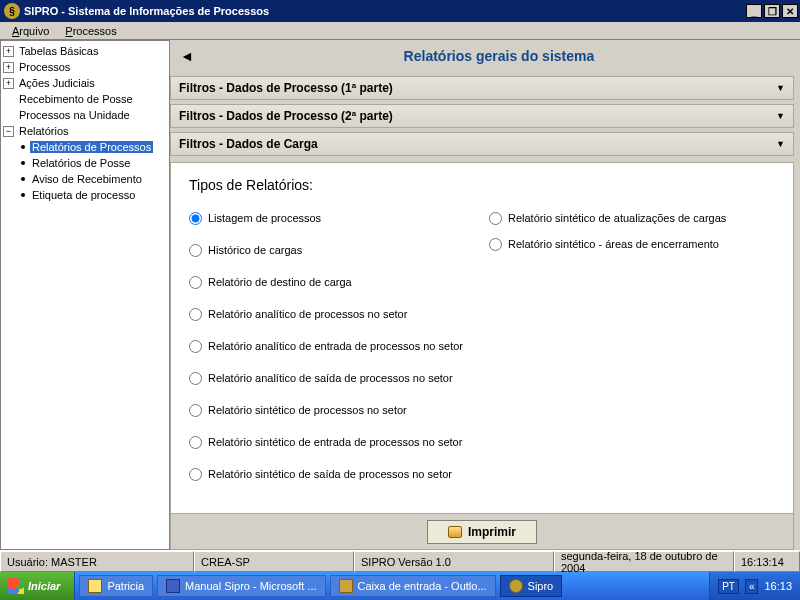 Image resolution: width=800 pixels, height=600 pixels. What do you see at coordinates (754, 586) in the screenshot?
I see `system-tray: PT « 16:13` at bounding box center [754, 586].